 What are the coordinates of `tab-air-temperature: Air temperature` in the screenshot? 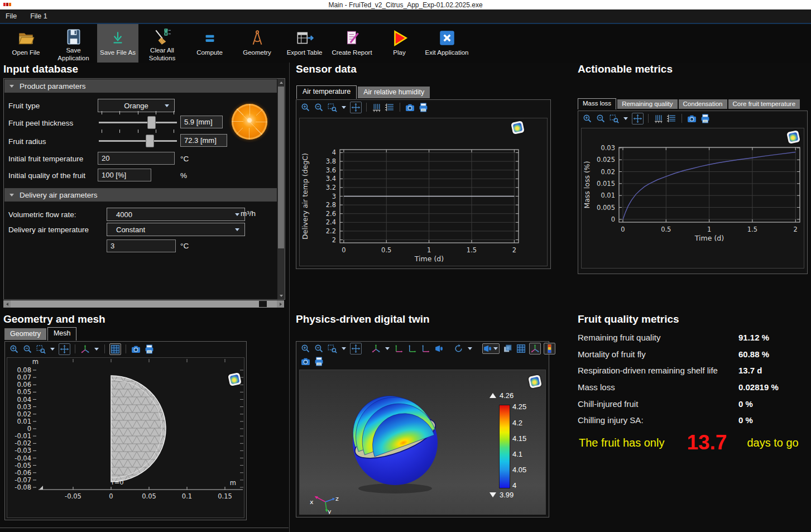 It's located at (327, 92).